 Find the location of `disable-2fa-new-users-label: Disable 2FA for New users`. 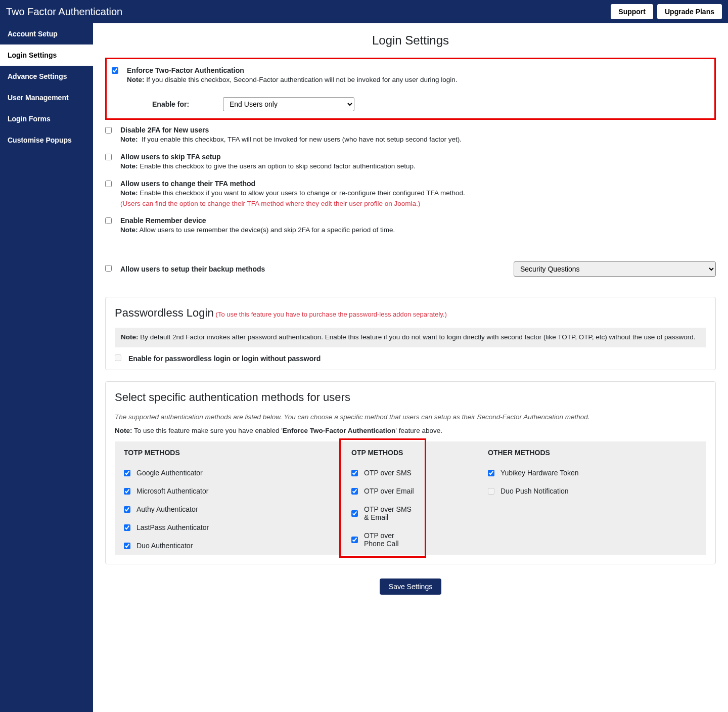

disable-2fa-new-users-label: Disable 2FA for New users is located at coordinates (418, 130).